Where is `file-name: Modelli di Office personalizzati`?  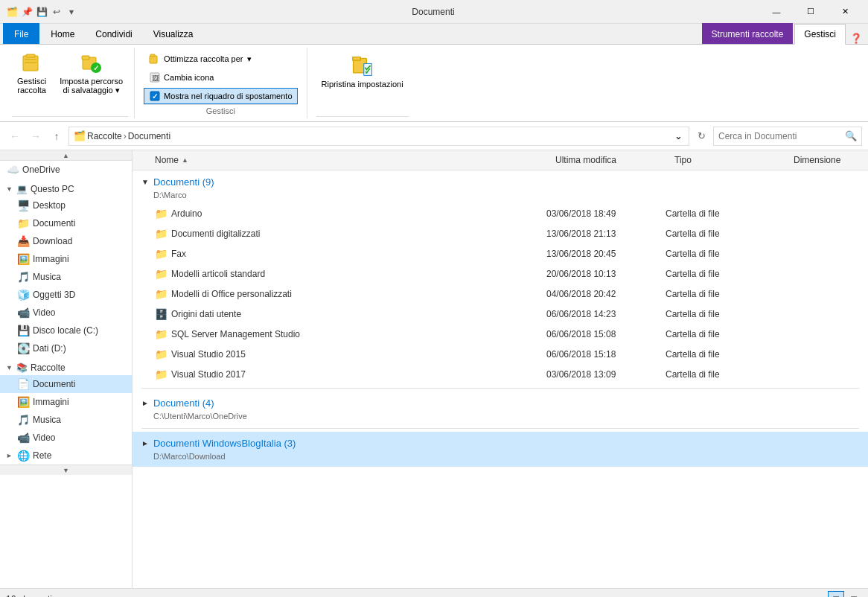 file-name: Modelli di Office personalizzati is located at coordinates (359, 294).